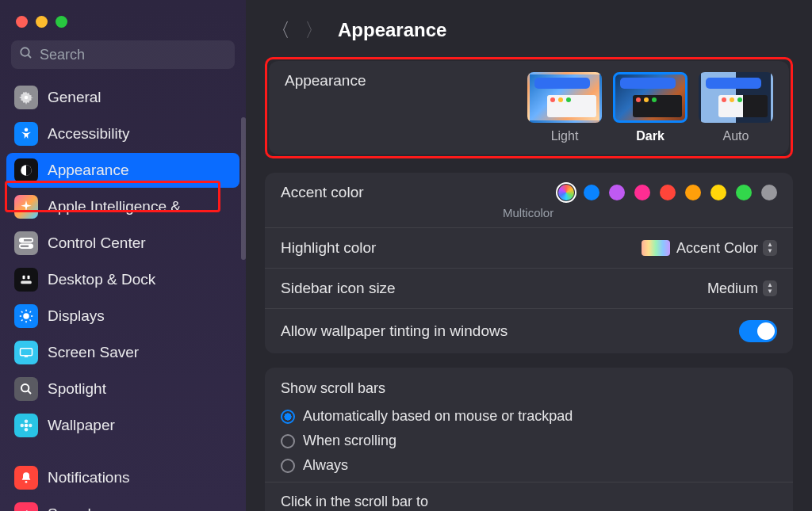 The width and height of the screenshot is (812, 511). What do you see at coordinates (26, 389) in the screenshot?
I see `search-icon-sb` at bounding box center [26, 389].